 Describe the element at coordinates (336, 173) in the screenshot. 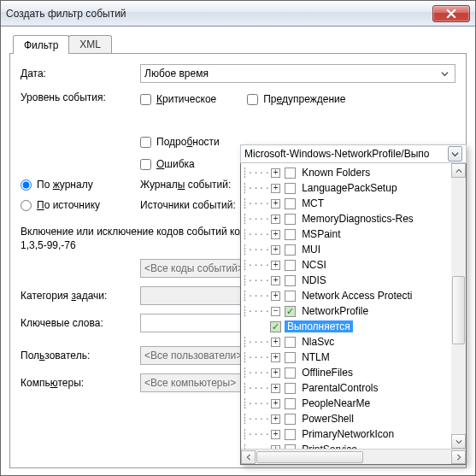

I see `tree-label: Known Folders` at that location.